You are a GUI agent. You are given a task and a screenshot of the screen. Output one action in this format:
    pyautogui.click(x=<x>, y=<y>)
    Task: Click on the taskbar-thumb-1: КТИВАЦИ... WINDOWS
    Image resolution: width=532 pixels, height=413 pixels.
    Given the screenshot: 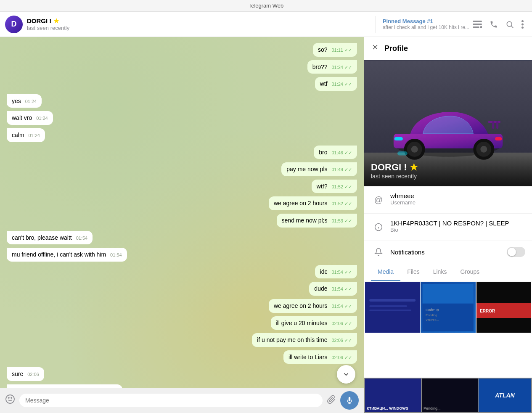 What is the action you would take?
    pyautogui.click(x=393, y=395)
    